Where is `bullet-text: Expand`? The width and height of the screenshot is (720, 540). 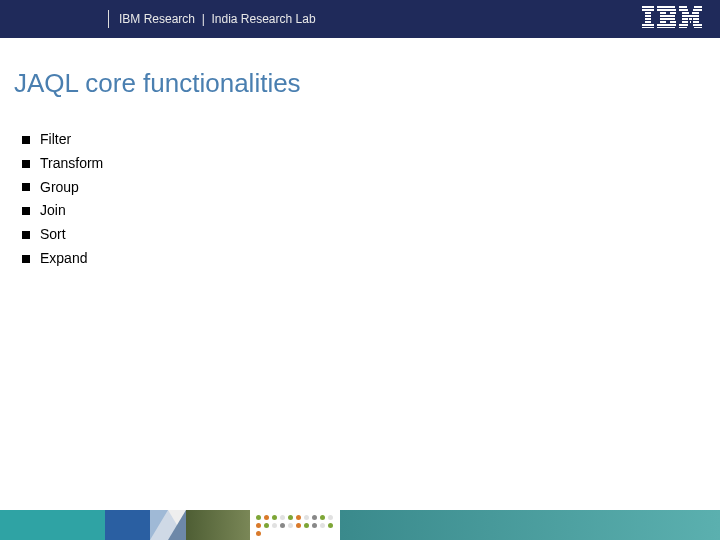
bullet-text: Expand is located at coordinates (64, 259).